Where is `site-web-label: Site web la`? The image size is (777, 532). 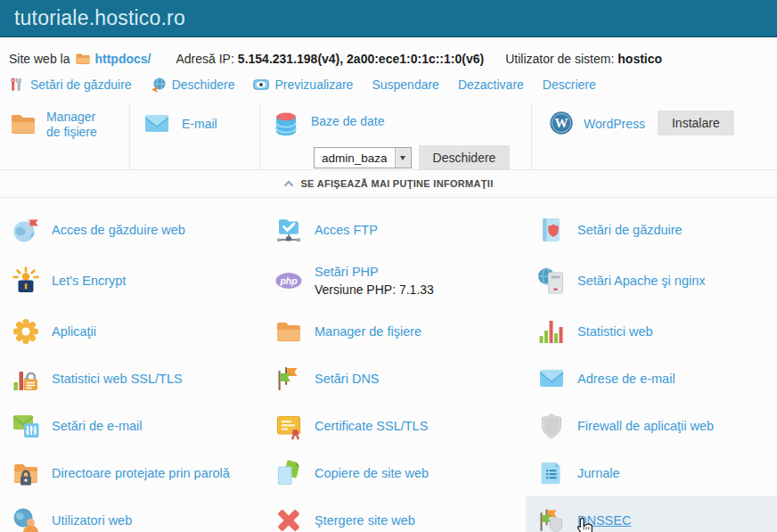
site-web-label: Site web la is located at coordinates (39, 59).